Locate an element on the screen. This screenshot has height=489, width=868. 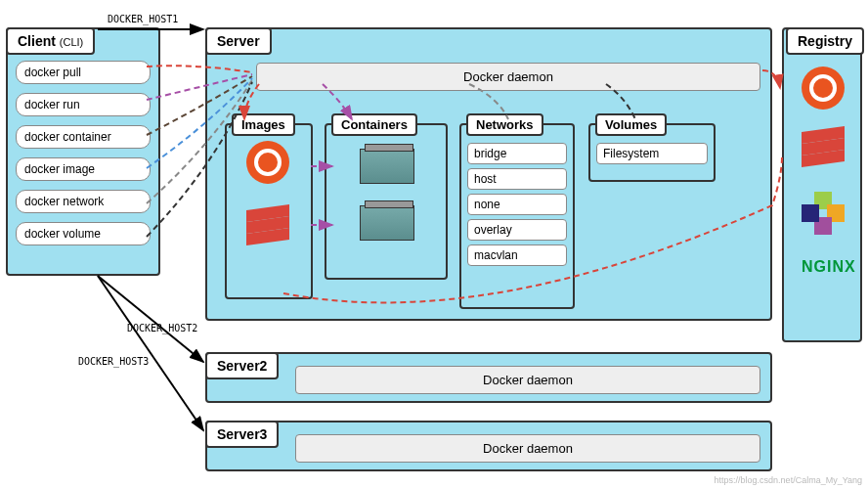
containers-panel: Containers is located at coordinates (386, 201).